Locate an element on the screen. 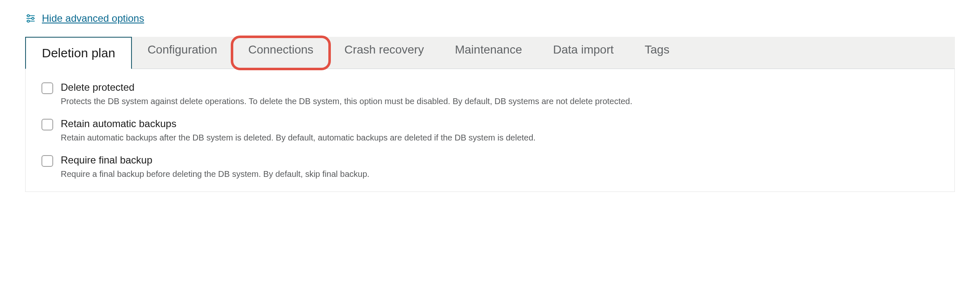 This screenshot has height=281, width=980. tab-configuration: Configuration is located at coordinates (183, 53).